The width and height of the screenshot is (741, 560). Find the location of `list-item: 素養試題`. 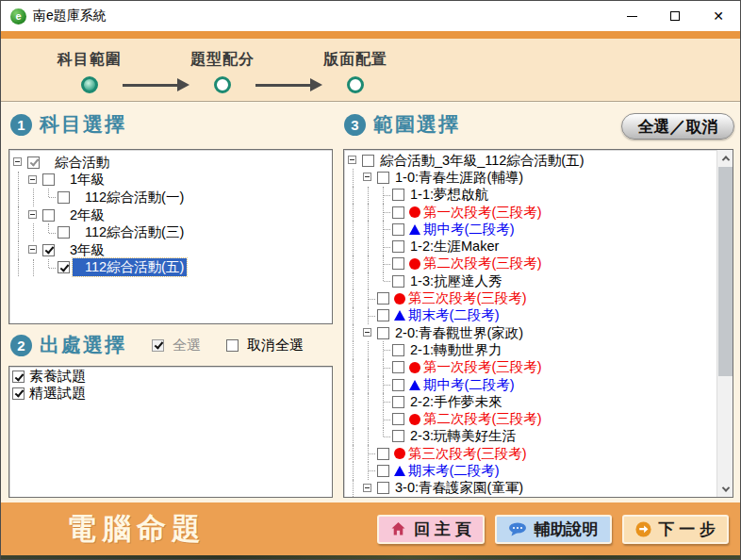

list-item: 素養試題 is located at coordinates (171, 377).